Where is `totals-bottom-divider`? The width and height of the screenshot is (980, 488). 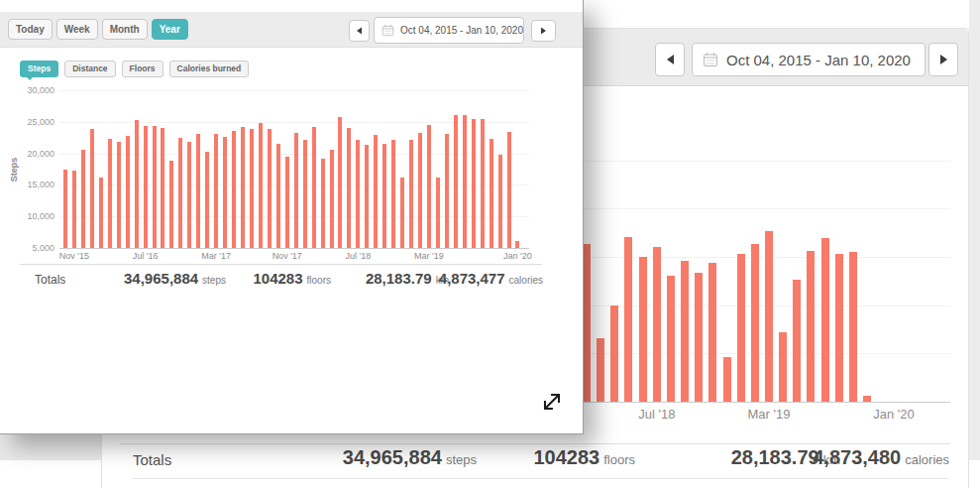 totals-bottom-divider is located at coordinates (541, 478).